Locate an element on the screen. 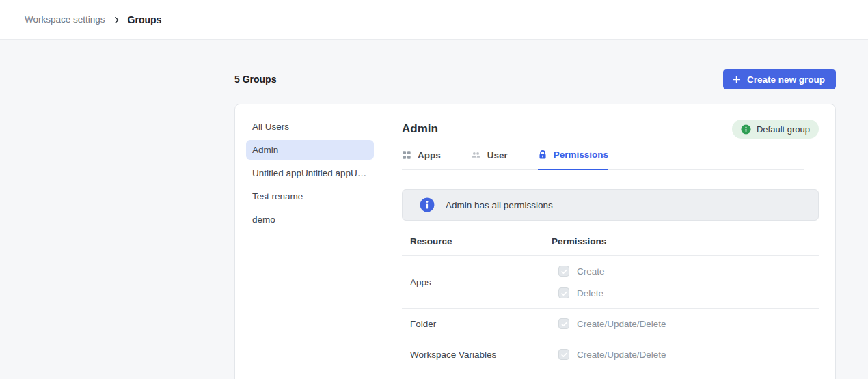  tab-bar: Apps User is located at coordinates (603, 160).